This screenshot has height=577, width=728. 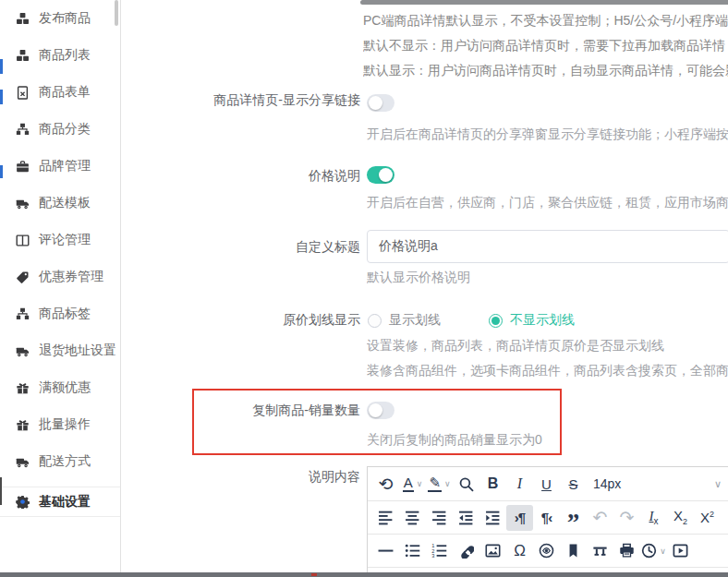 I want to click on blockquote-button: ”, so click(x=573, y=518).